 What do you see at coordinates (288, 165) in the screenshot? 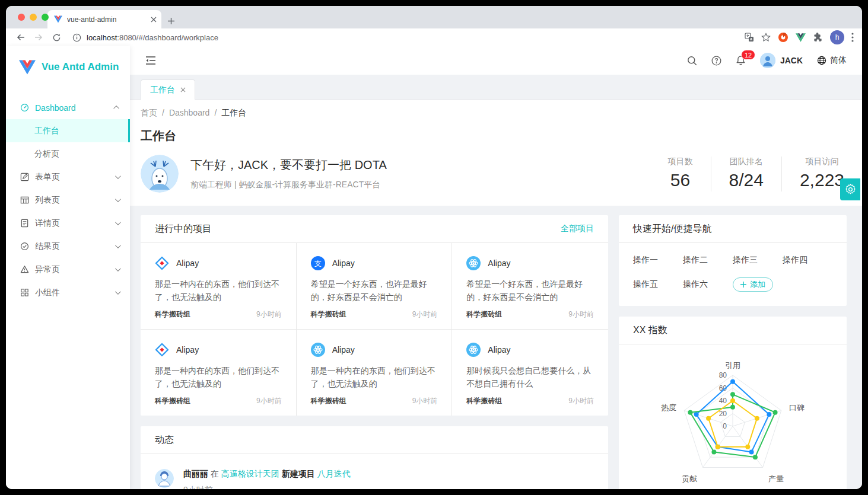
I see `greeting-text: 下午好，JACK，要不要打一把 DOTA` at bounding box center [288, 165].